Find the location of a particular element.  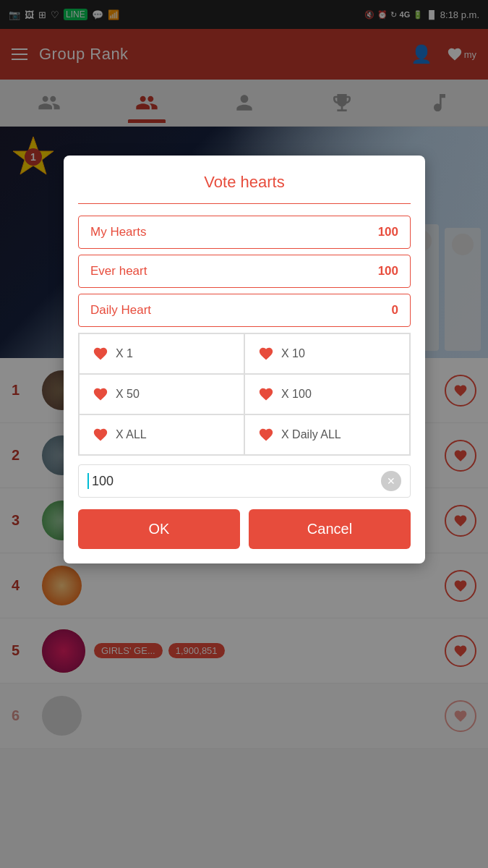

my-hearts-label: My Hearts is located at coordinates (119, 232).